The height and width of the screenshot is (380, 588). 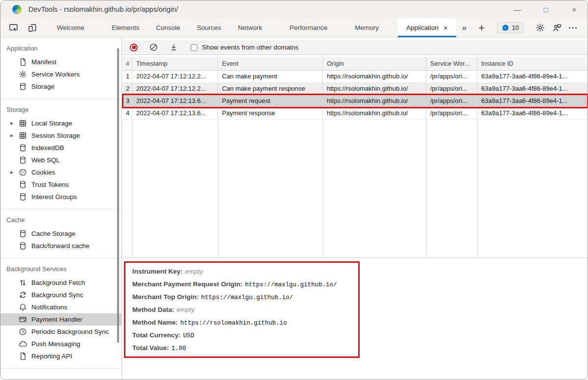 I want to click on sidebar-item-cookies: ▶ Cookies, so click(x=61, y=173).